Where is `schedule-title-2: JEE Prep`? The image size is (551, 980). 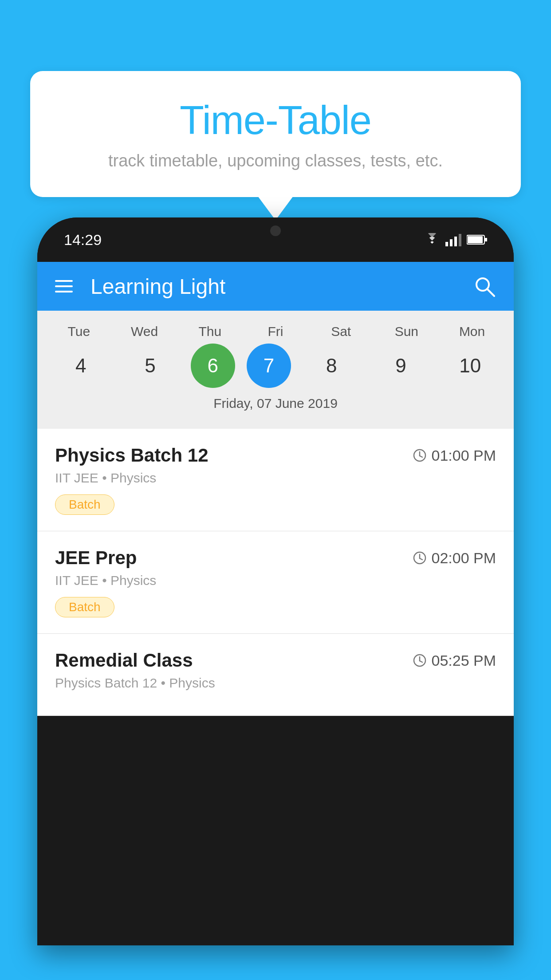 schedule-title-2: JEE Prep is located at coordinates (96, 558).